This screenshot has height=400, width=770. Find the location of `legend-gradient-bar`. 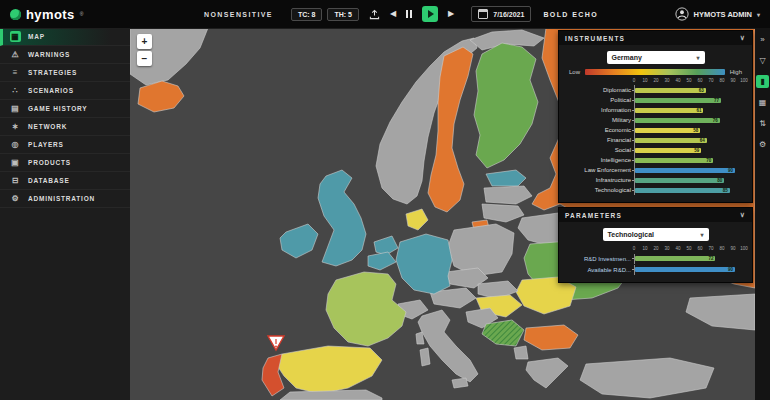

legend-gradient-bar is located at coordinates (655, 72).